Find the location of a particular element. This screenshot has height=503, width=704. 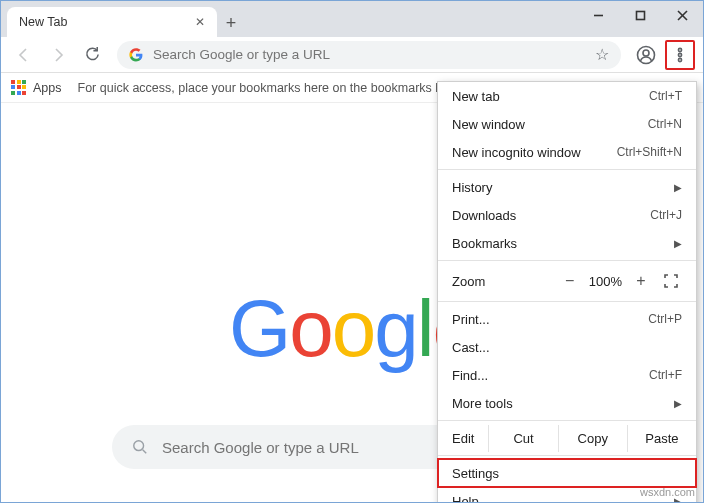

apps-icon is located at coordinates (19, 88).